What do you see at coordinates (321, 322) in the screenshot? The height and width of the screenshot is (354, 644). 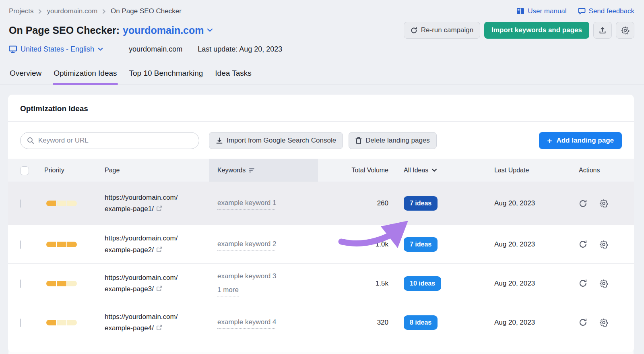 I see `table-row: https://yourdomain.com/ example-page4/ e…` at bounding box center [321, 322].